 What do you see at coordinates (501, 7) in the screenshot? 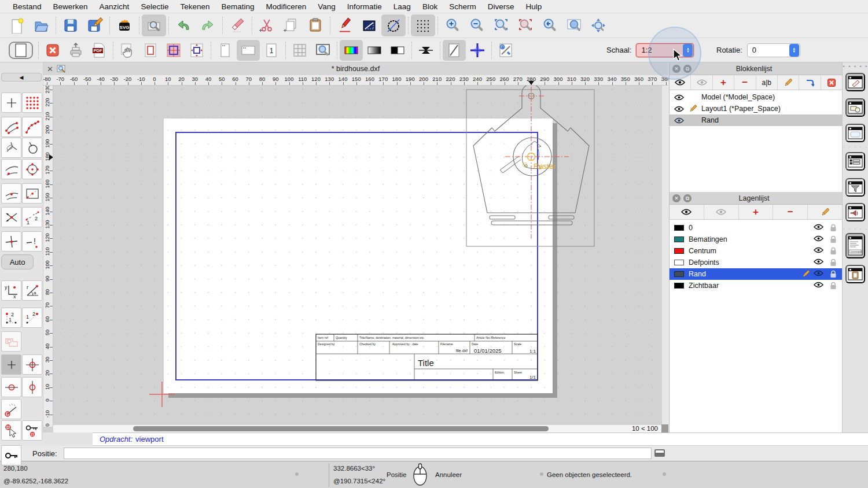
I see `menu-diverse: Diverse` at bounding box center [501, 7].